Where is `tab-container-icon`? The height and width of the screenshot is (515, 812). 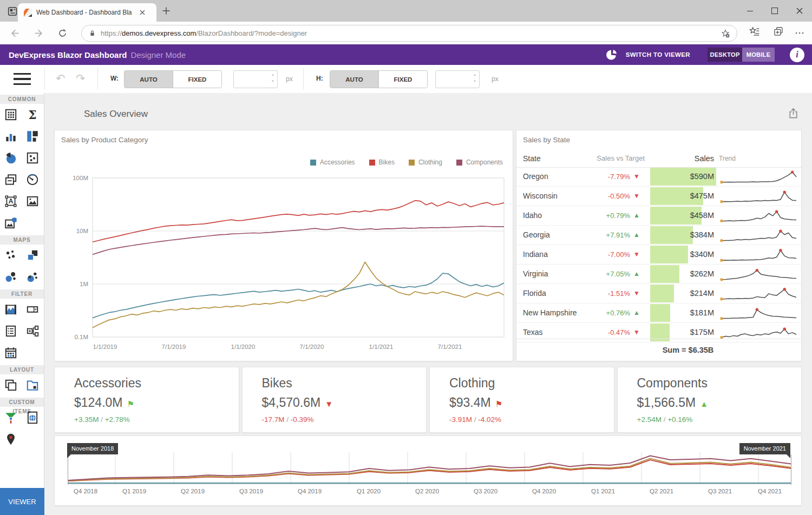 tab-container-icon is located at coordinates (32, 385).